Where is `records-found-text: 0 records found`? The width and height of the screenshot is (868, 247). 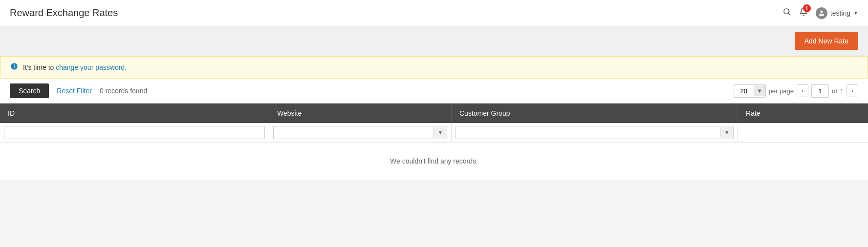 records-found-text: 0 records found is located at coordinates (412, 91).